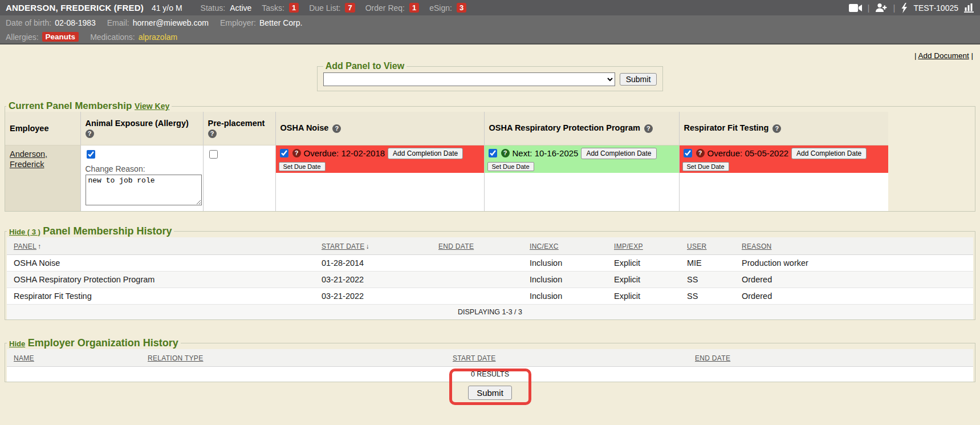 This screenshot has height=425, width=980. What do you see at coordinates (25, 246) in the screenshot?
I see `sort-panel-header: PANEL` at bounding box center [25, 246].